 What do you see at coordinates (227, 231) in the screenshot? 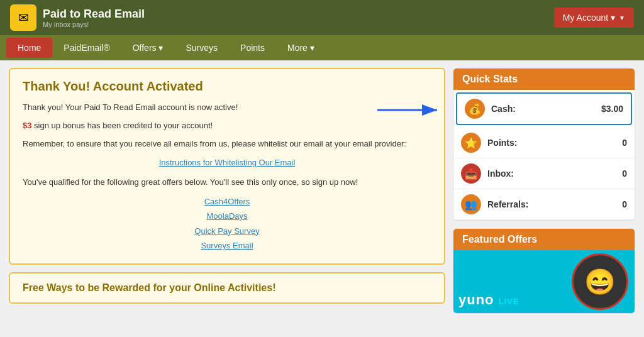
I see `offer-link-quickpay: Quick Pay Survey` at bounding box center [227, 231].